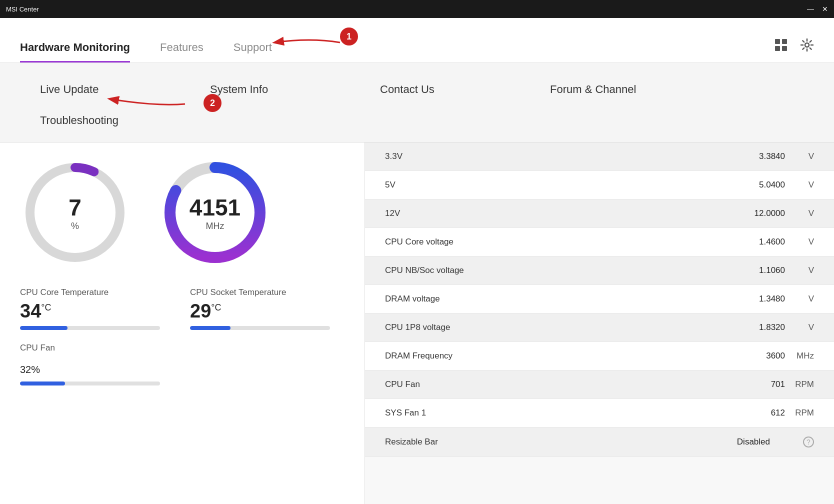 This screenshot has height=504, width=834. Describe the element at coordinates (600, 442) in the screenshot. I see `stats-row: Resizable BarDisabled?` at that location.